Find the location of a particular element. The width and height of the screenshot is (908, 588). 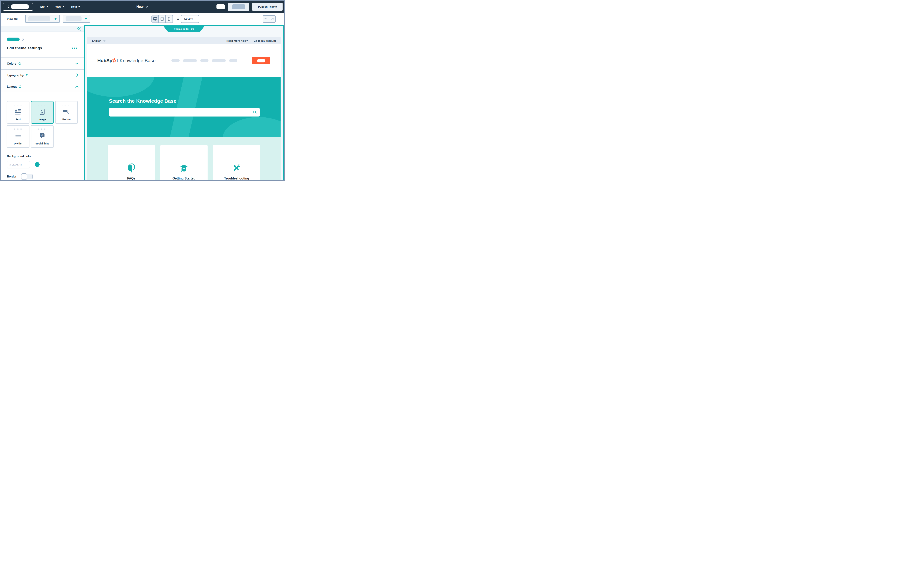

top-navbar: Edit View Help New Publish Theme is located at coordinates (142, 7).